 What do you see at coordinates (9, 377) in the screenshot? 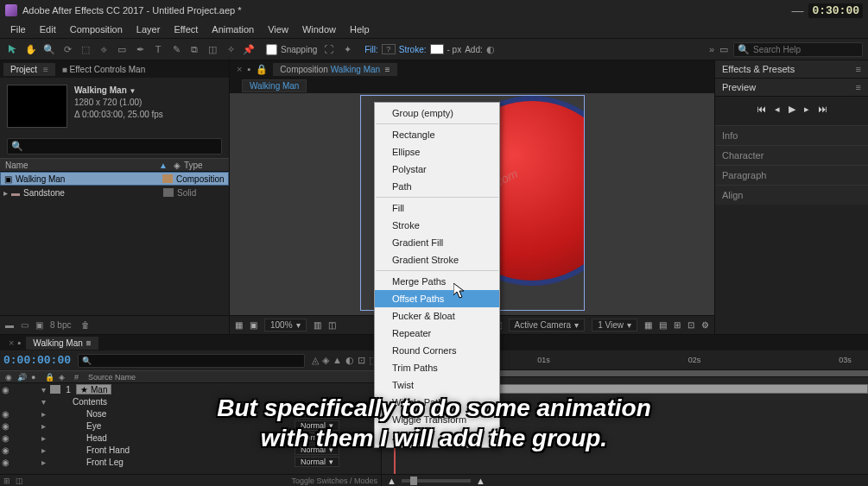
I see `col-eye-icon: ◉` at bounding box center [9, 377].